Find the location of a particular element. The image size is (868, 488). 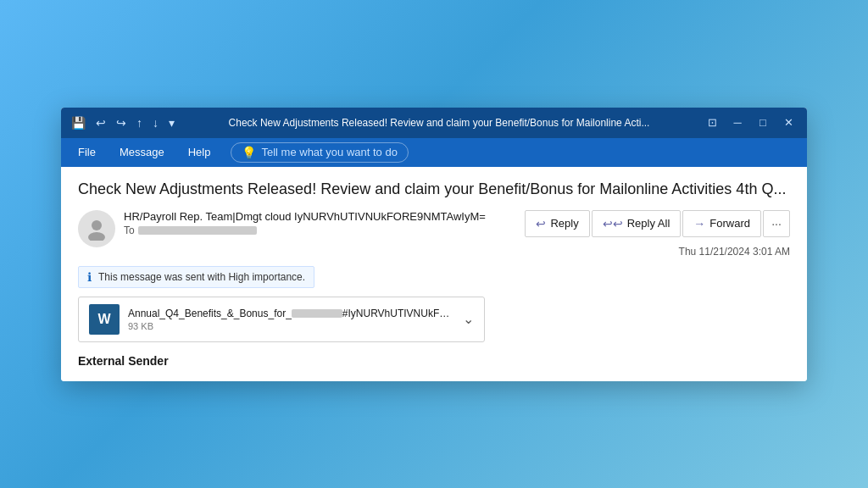

attachment-name: Annual_Q4_Benefits_&_Bonus_for_#IyNURVhU… is located at coordinates (292, 313).